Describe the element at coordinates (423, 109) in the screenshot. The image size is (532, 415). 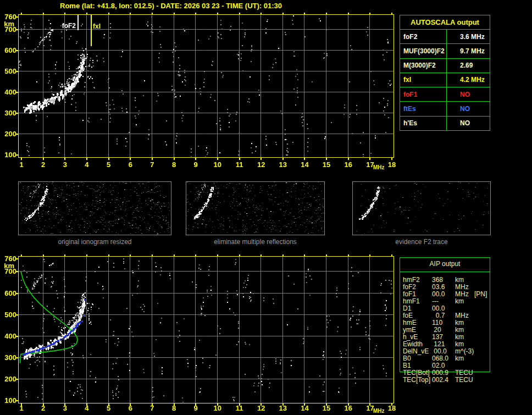
I see `autoscala-param-label: ftEs` at that location.